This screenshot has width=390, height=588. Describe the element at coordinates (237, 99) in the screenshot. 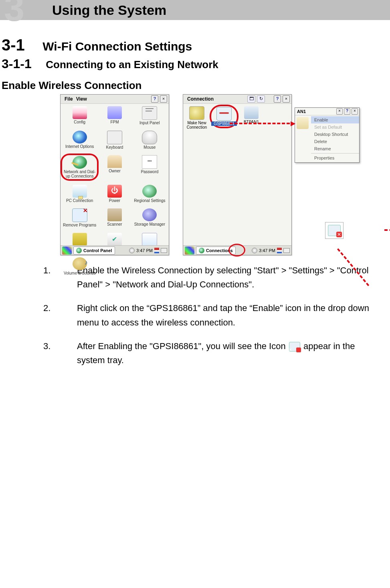

I see `menu-bar: Connection 🗔 ↻ ? ×` at that location.